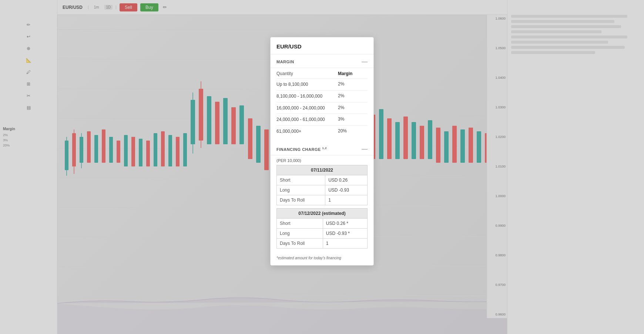  What do you see at coordinates (345, 223) in the screenshot?
I see `short-value-2: USD 0.26 *` at bounding box center [345, 223].